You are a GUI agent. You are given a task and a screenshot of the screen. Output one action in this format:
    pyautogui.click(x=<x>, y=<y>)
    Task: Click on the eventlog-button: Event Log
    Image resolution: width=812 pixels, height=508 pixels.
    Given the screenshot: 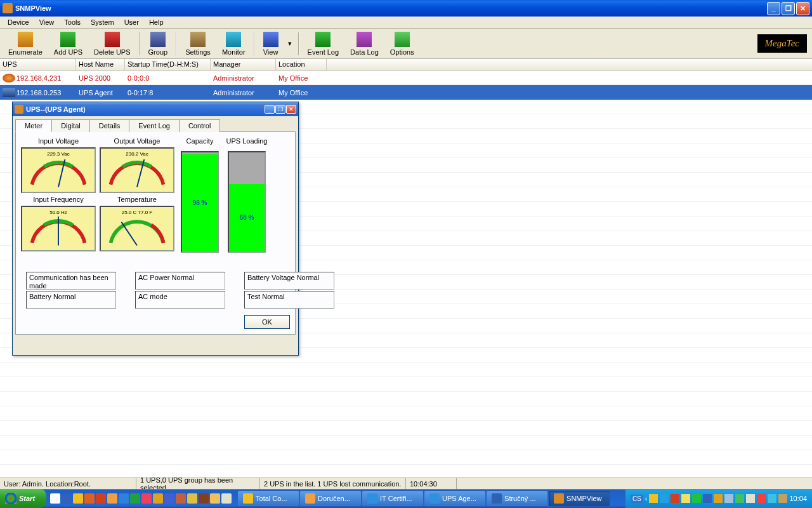 What is the action you would take?
    pyautogui.click(x=324, y=44)
    